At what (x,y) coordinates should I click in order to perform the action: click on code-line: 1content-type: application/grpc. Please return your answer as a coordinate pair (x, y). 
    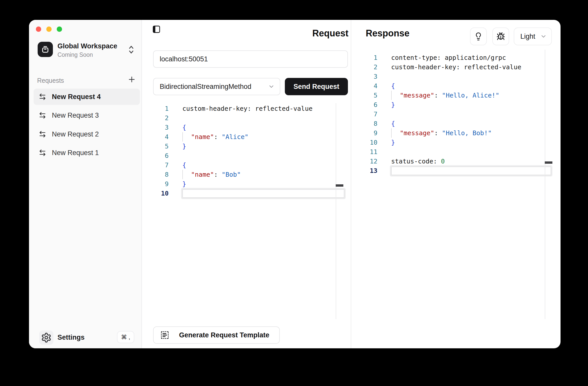
    Looking at the image, I should click on (457, 58).